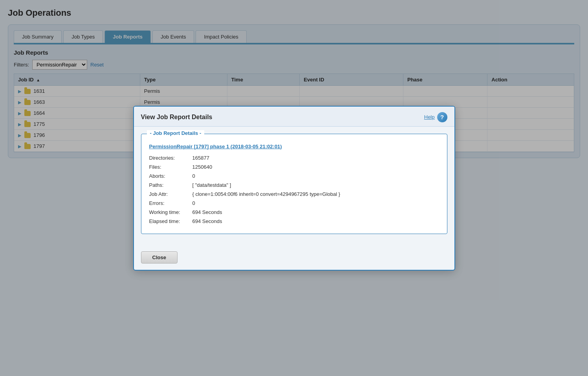 The width and height of the screenshot is (588, 376). What do you see at coordinates (176, 133) in the screenshot?
I see `details-legend: Job Report Details` at bounding box center [176, 133].